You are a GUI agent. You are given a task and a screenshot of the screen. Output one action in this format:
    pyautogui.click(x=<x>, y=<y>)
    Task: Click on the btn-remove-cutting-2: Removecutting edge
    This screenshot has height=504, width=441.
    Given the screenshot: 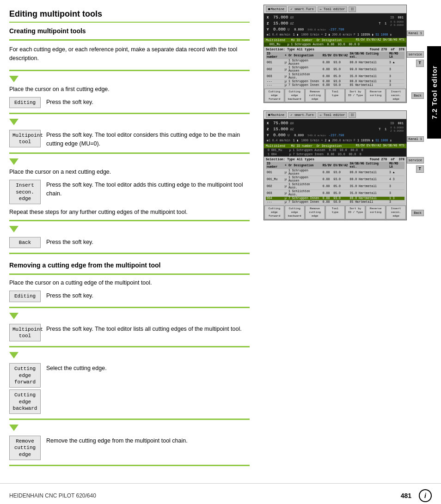 What is the action you would take?
    pyautogui.click(x=315, y=213)
    